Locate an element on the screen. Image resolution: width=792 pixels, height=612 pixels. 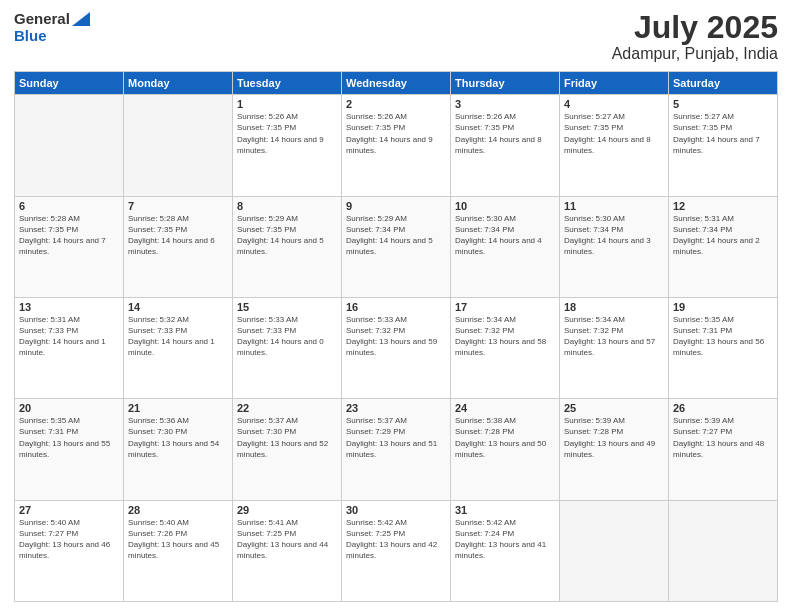
weekday-header: Sunday is located at coordinates (70, 84).